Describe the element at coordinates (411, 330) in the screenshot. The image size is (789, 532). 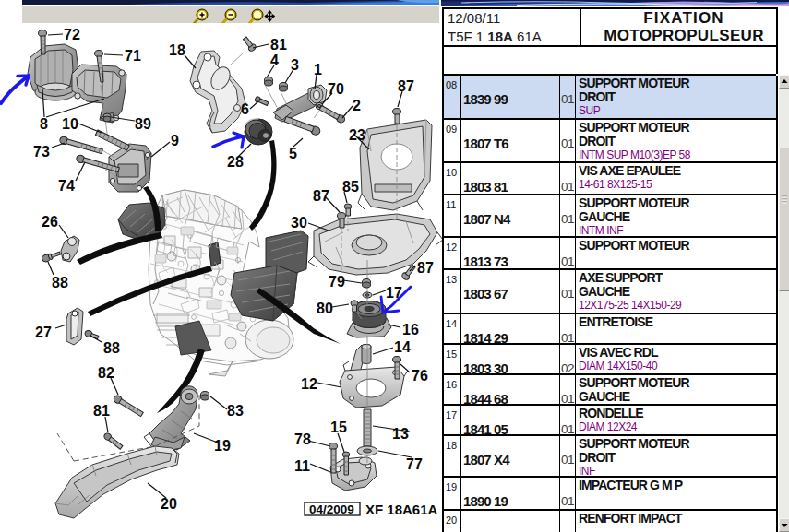
I see `svg-text: 16` at that location.